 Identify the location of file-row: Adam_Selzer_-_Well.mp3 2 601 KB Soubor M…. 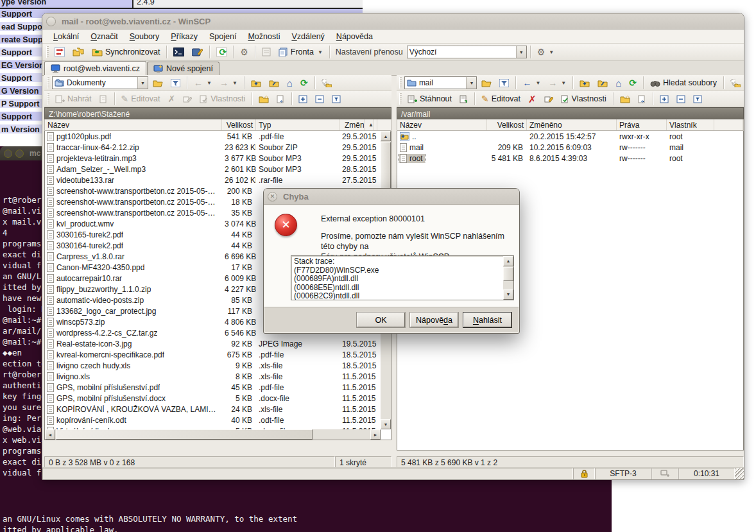
(218, 169).